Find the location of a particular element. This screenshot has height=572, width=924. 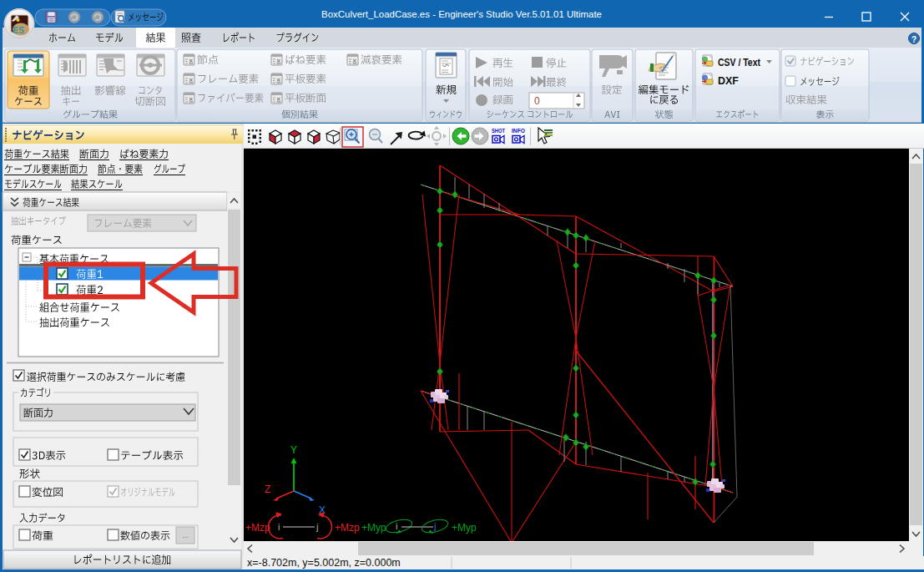

svg-text: CSV / Text is located at coordinates (740, 63).